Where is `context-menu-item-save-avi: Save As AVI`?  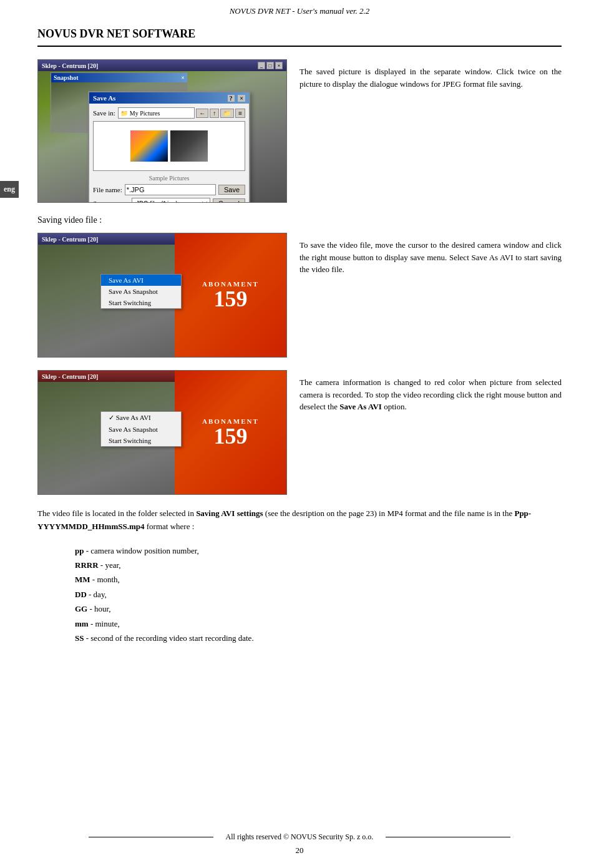 context-menu-item-save-avi: Save As AVI is located at coordinates (141, 280).